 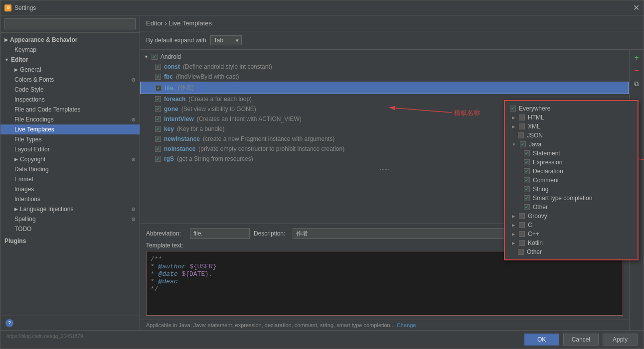 What do you see at coordinates (70, 80) in the screenshot?
I see `sidebar-item-colors-fonts: Colors & Fonts ⚙` at bounding box center [70, 80].